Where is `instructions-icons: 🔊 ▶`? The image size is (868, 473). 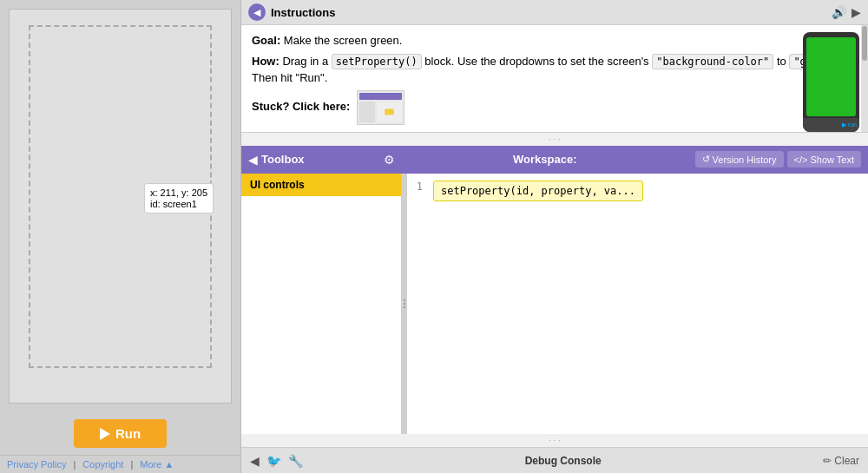 instructions-icons: 🔊 ▶ is located at coordinates (846, 12).